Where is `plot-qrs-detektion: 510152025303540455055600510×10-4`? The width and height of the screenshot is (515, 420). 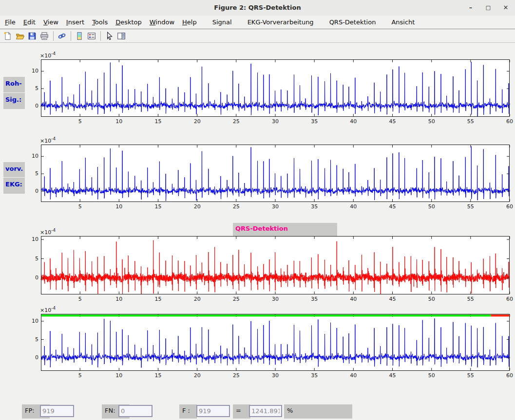
plot-qrs-detektion: 510152025303540455055600510×10-4 is located at coordinates (275, 265).